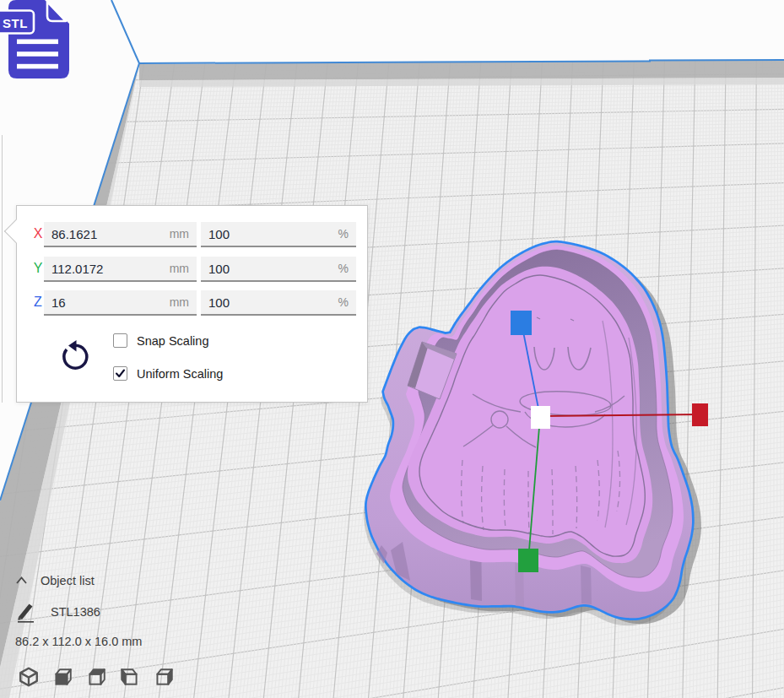  What do you see at coordinates (192, 235) in the screenshot?
I see `scale-row-x: X 86.1621 mm 100 %` at bounding box center [192, 235].